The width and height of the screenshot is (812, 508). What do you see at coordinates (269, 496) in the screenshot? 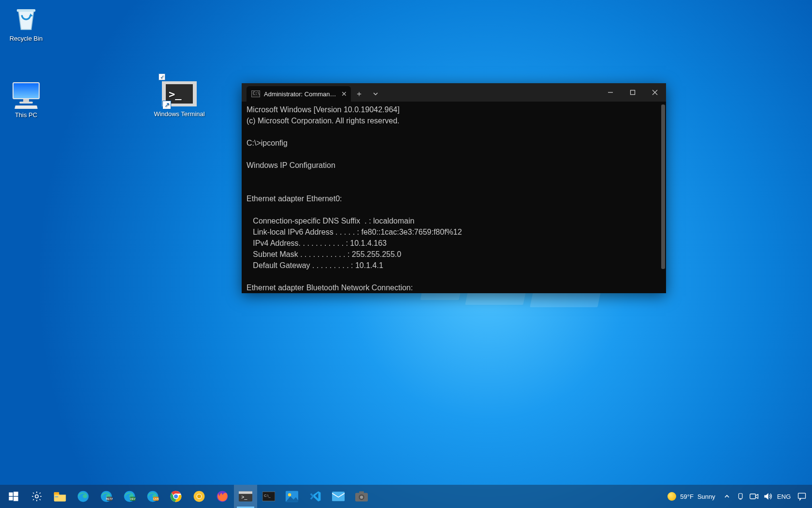
I see `taskbar-cmd: C:\_` at bounding box center [269, 496].